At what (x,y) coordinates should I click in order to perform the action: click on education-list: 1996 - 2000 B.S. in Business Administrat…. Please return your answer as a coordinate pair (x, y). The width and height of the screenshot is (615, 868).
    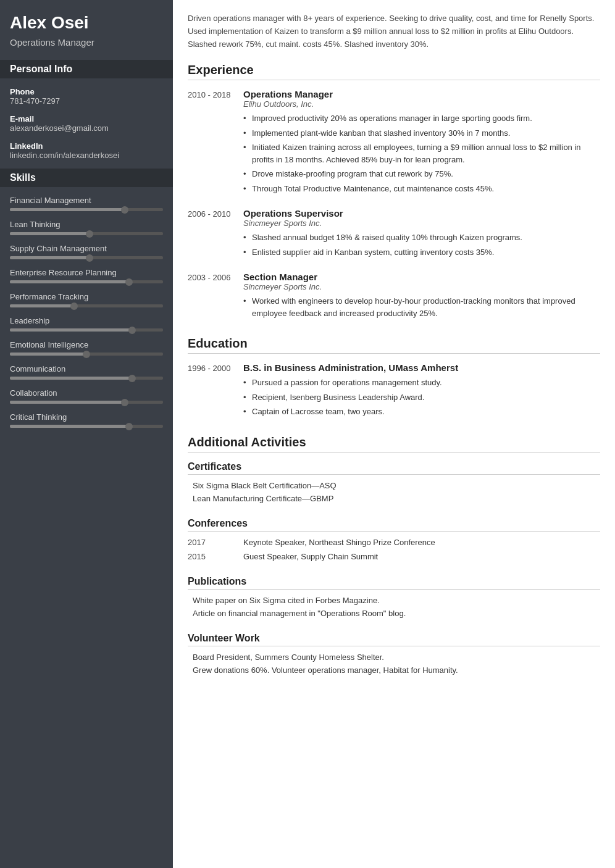
    Looking at the image, I should click on (394, 391).